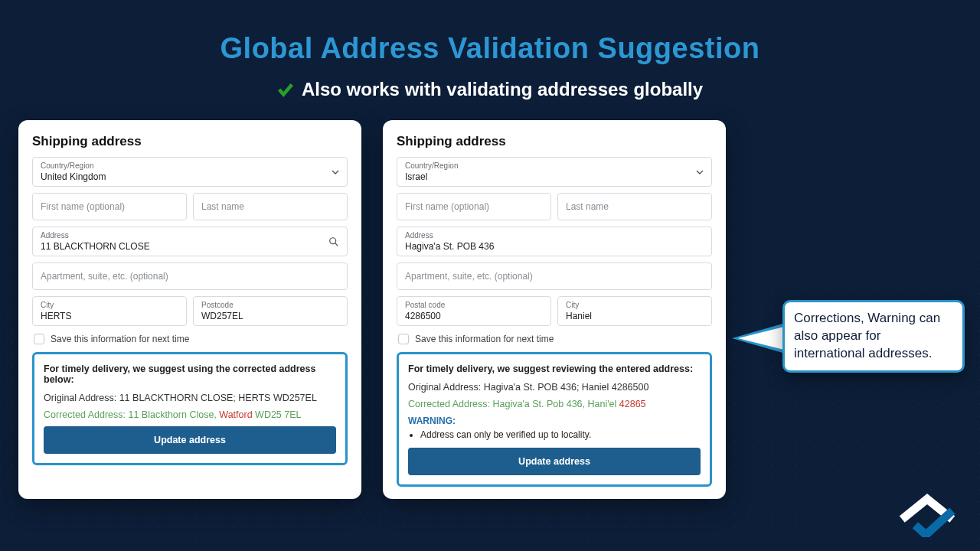  What do you see at coordinates (190, 166) in the screenshot?
I see `country-label: Country/Region` at bounding box center [190, 166].